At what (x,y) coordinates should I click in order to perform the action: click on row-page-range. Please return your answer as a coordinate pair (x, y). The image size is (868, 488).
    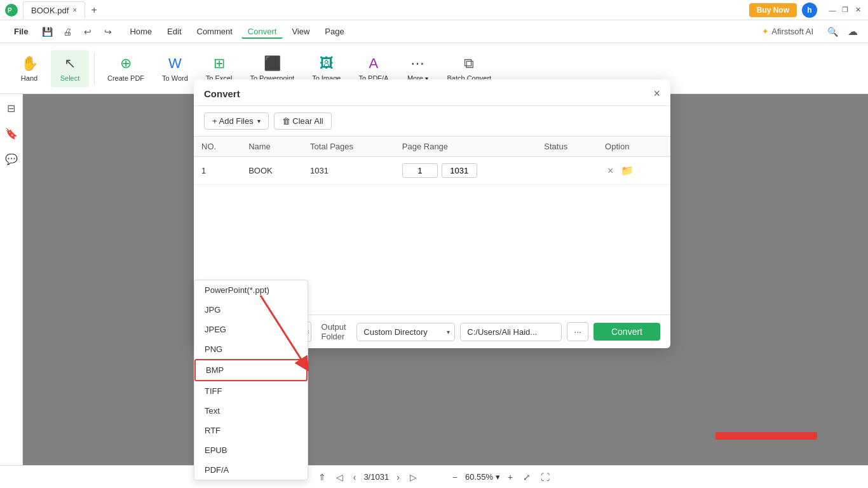
    Looking at the image, I should click on (466, 171).